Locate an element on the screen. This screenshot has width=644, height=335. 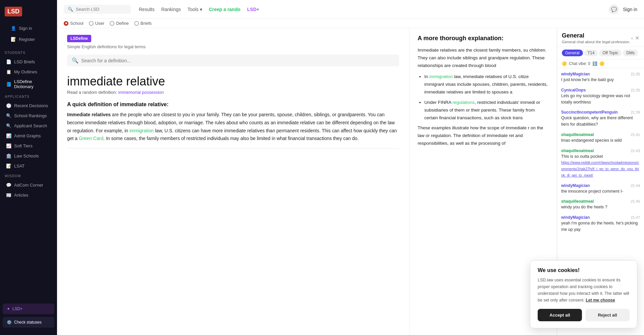
check-statuses-icon: ⚙️ is located at coordinates (9, 322).